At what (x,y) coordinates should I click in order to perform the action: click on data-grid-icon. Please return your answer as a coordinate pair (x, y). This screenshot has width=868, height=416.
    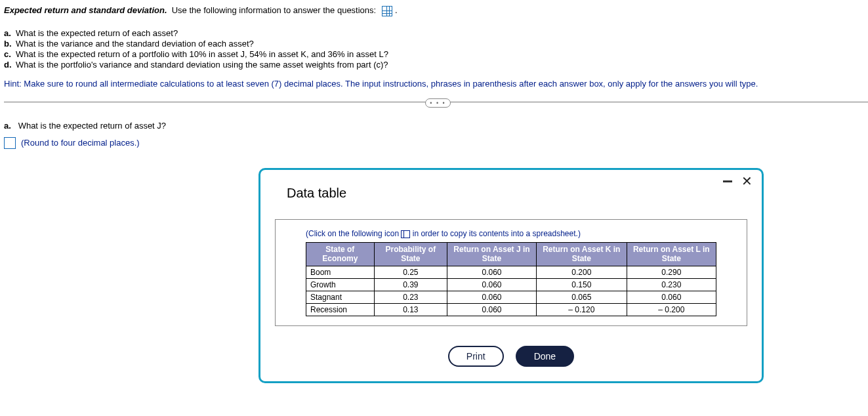
    Looking at the image, I should click on (387, 11).